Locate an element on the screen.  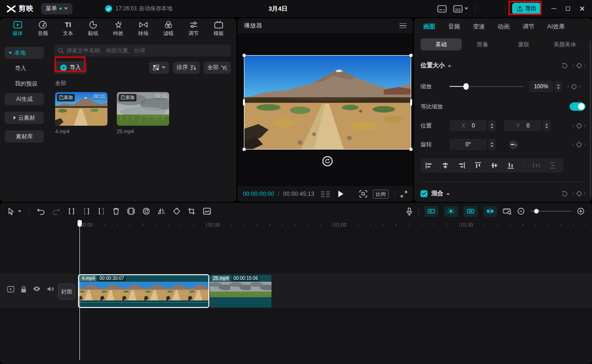
blend-checkbox is located at coordinates (424, 193).